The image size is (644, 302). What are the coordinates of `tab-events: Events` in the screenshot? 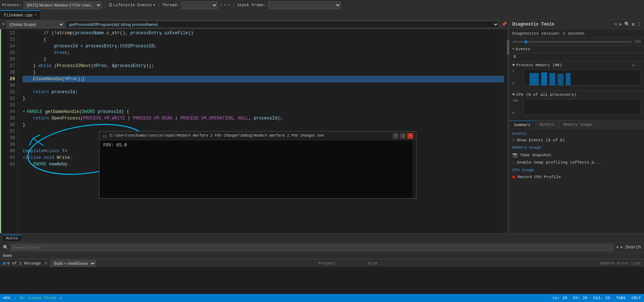 It's located at (547, 125).